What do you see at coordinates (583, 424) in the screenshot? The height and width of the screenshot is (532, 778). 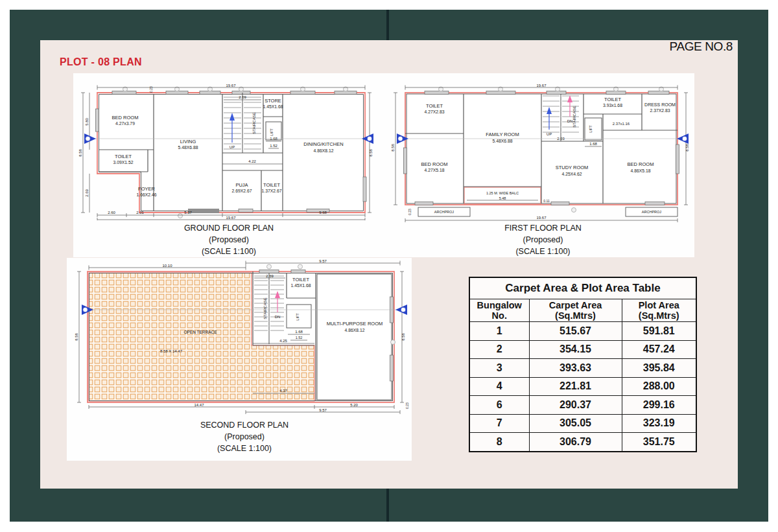 I see `table-row: 7305.05323.19` at bounding box center [583, 424].